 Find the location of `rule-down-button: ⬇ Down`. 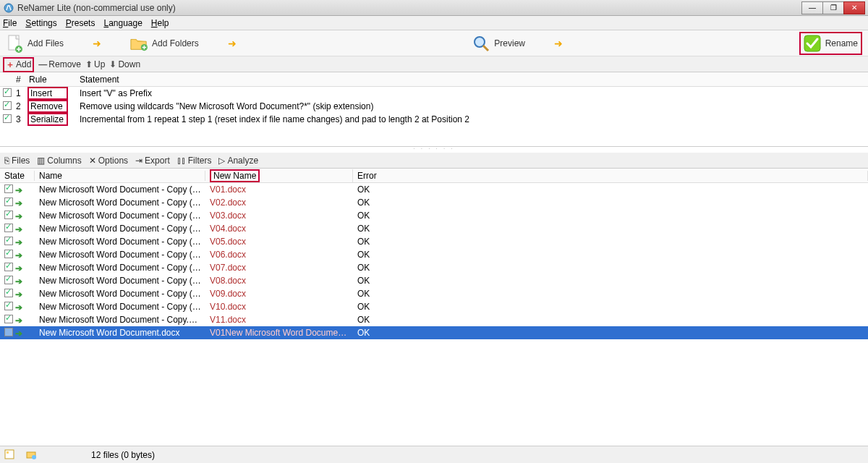

rule-down-button: ⬇ Down is located at coordinates (124, 64).